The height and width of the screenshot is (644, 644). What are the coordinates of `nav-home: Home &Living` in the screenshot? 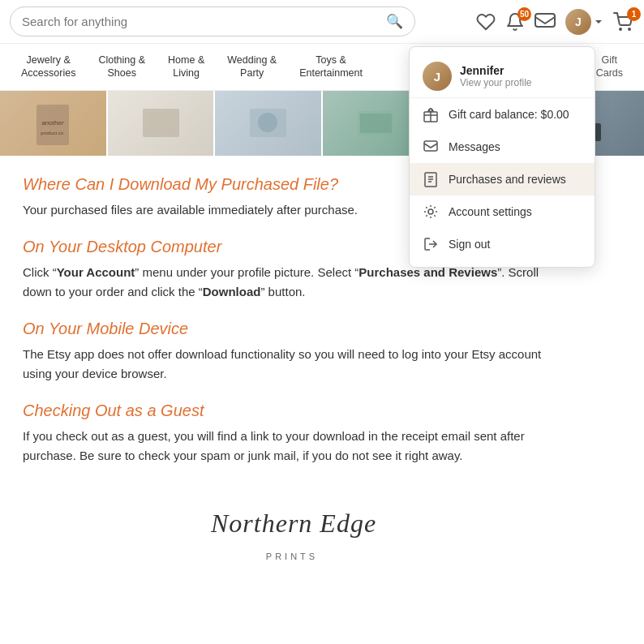 It's located at (187, 67).